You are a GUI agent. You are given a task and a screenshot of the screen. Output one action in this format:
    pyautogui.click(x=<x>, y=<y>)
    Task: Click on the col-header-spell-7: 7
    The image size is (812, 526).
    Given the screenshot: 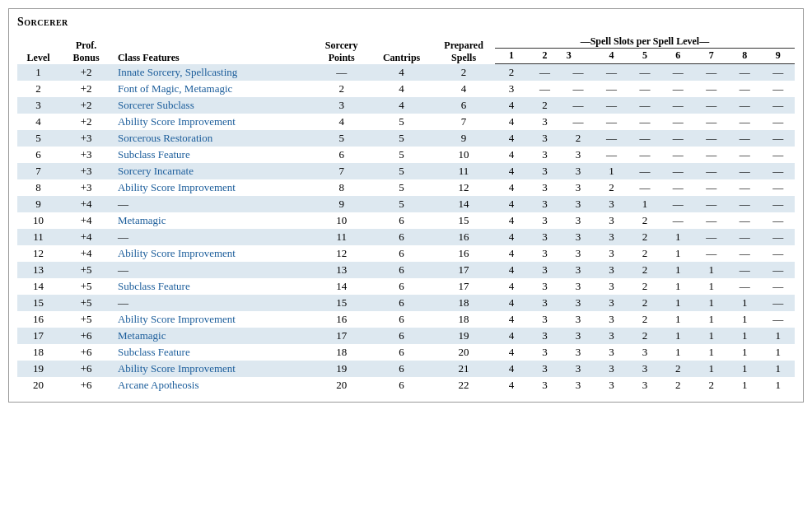 What is the action you would take?
    pyautogui.click(x=712, y=56)
    